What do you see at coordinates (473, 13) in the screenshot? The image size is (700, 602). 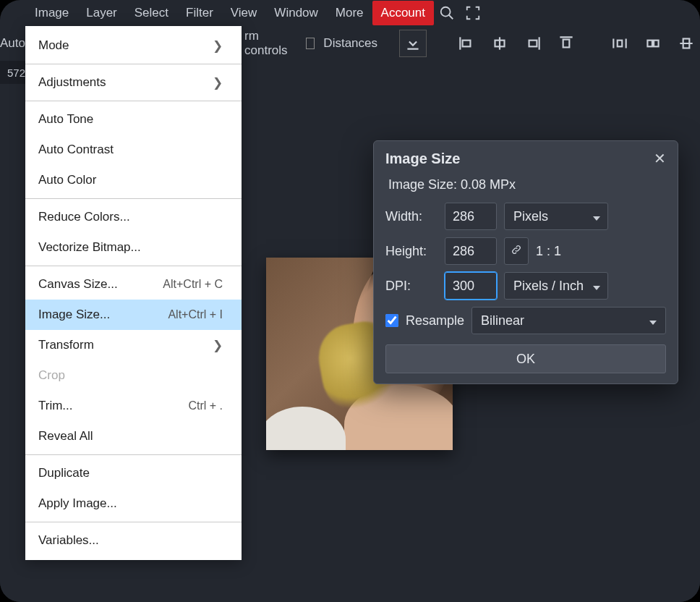 I see `fullscreen-icon` at bounding box center [473, 13].